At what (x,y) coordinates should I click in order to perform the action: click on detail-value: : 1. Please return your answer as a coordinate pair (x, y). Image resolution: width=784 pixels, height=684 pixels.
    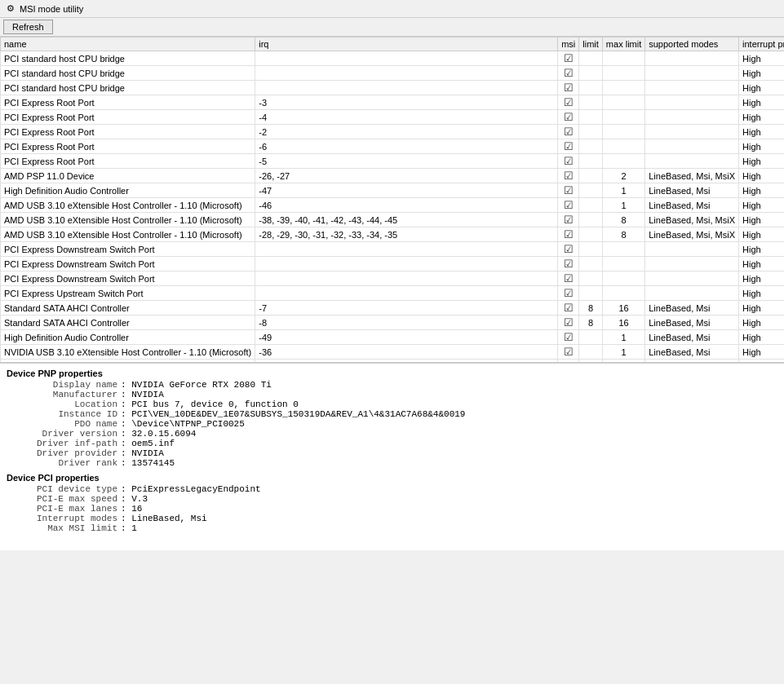
    Looking at the image, I should click on (129, 528).